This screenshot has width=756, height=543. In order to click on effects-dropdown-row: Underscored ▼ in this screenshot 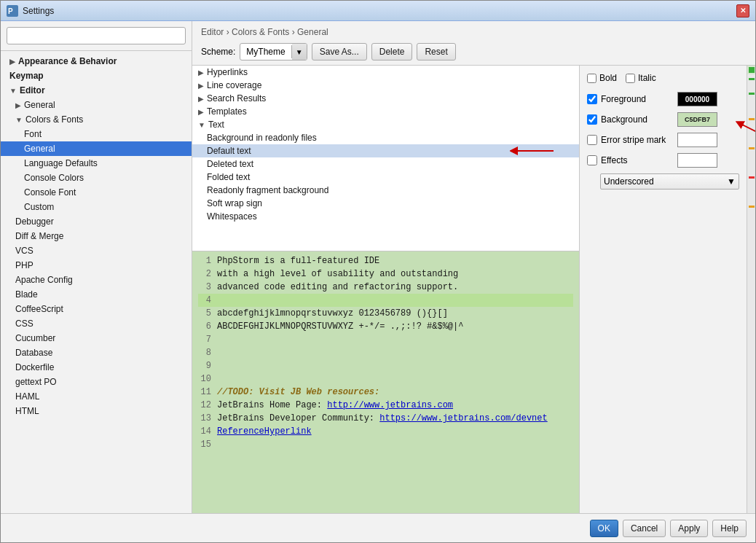, I will do `click(663, 181)`.